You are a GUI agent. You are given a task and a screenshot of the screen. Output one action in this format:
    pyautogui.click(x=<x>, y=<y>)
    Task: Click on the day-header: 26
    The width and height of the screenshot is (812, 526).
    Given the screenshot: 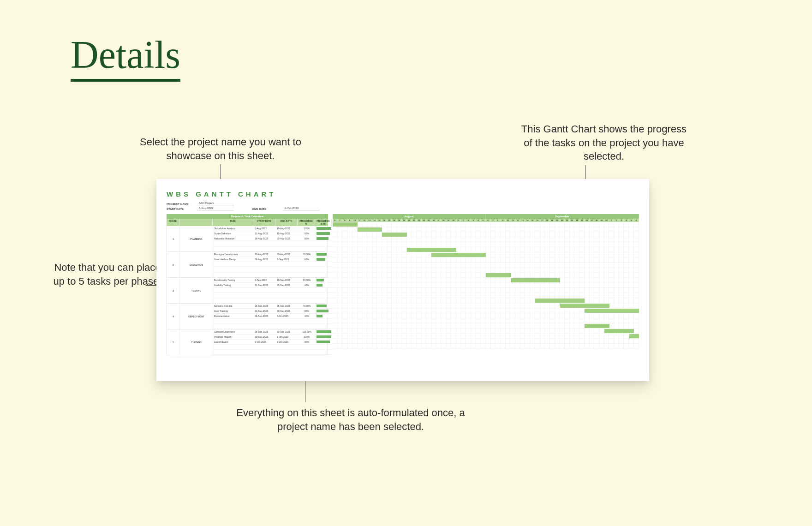 What is the action you would take?
    pyautogui.click(x=587, y=221)
    